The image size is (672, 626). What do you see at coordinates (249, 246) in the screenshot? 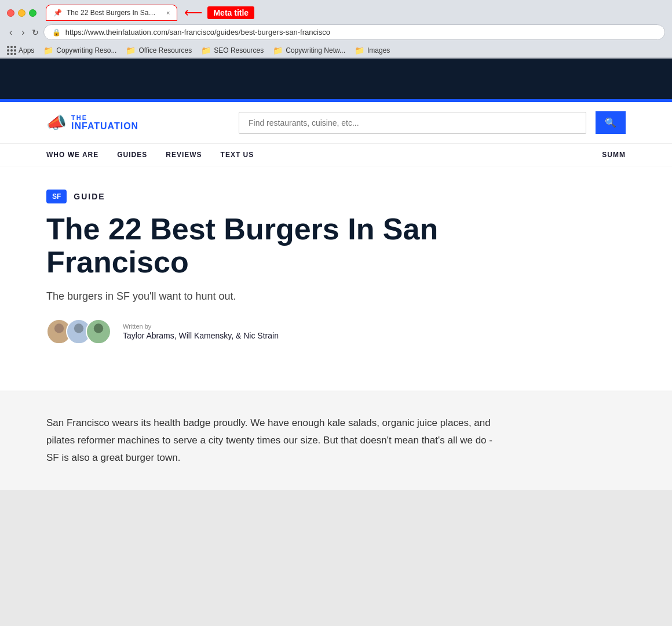
I see `article-title: The 22 Best Burgers In San Francisco` at bounding box center [249, 246].